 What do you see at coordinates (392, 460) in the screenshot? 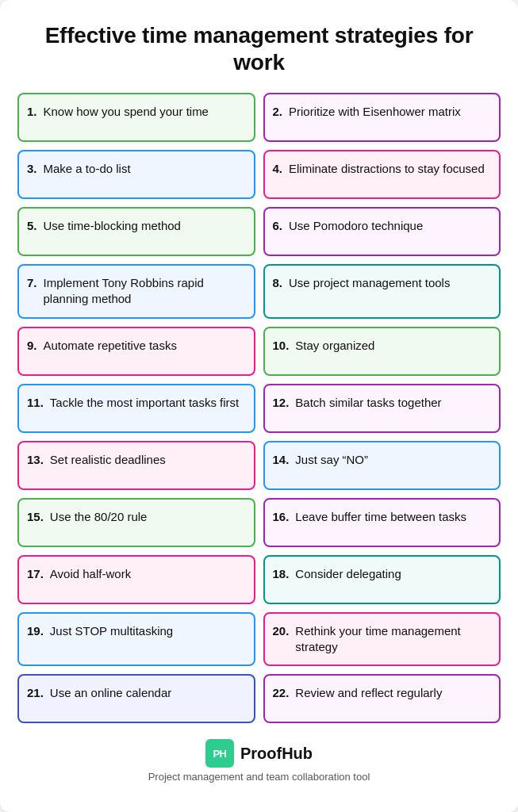
I see `item-label: Just say “NO”` at bounding box center [392, 460].